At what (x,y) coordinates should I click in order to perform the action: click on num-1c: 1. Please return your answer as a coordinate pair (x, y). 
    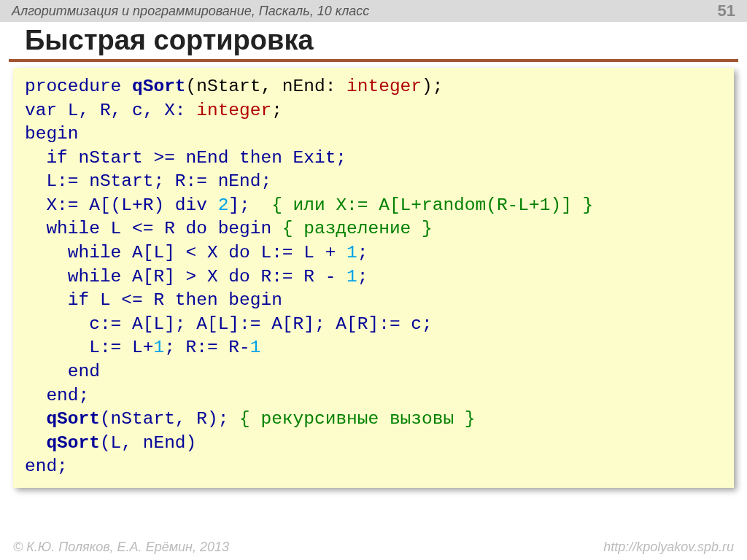
    Looking at the image, I should click on (159, 347).